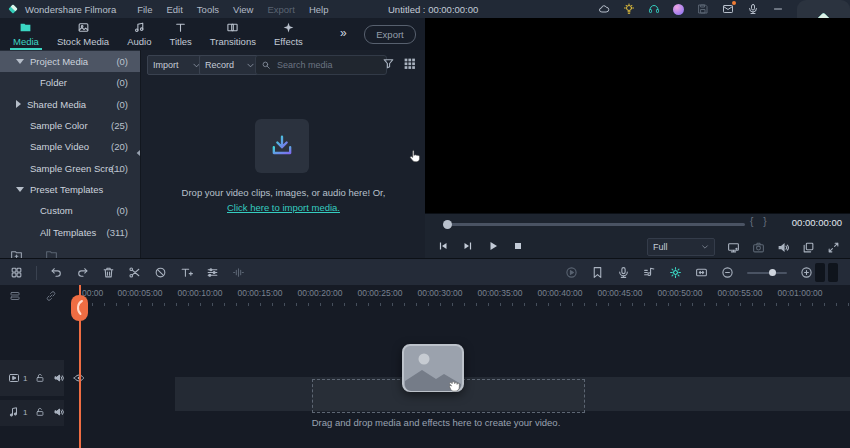 The image size is (850, 448). What do you see at coordinates (676, 272) in the screenshot?
I see `keyframe-button` at bounding box center [676, 272].